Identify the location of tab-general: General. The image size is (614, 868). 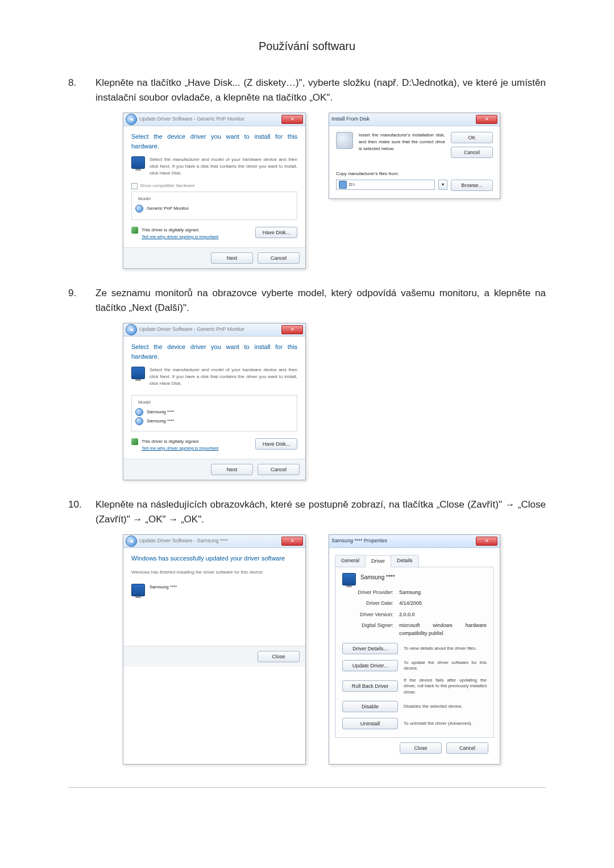
(350, 560).